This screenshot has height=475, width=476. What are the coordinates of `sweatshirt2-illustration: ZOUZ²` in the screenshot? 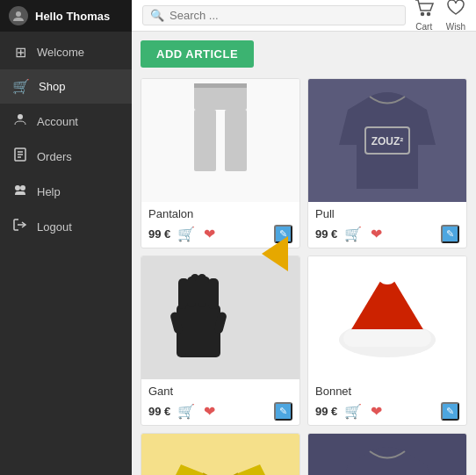 It's located at (387, 457).